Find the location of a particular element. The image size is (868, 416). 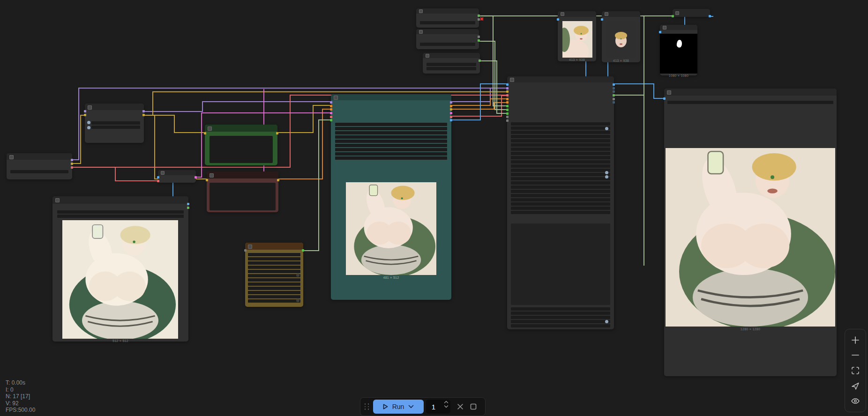

node-preview-large: 1280 × 1280 is located at coordinates (750, 232).